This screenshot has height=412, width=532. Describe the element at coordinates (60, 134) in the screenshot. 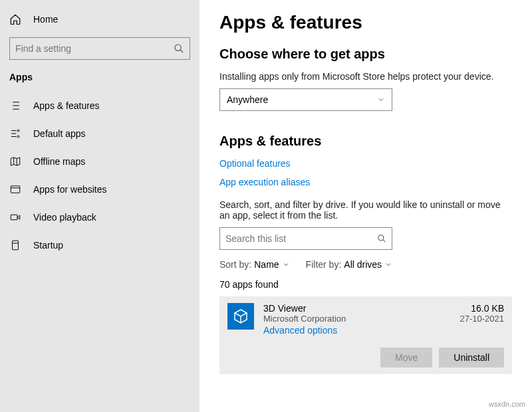

I see `sidebar-item-label: Default apps` at that location.